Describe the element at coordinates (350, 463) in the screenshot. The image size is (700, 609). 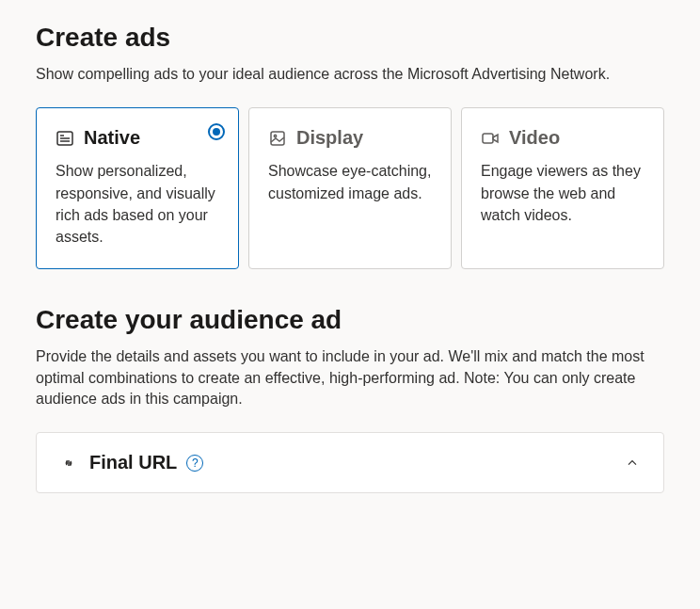
I see `final-url-panel-header: Final URL ?` at that location.